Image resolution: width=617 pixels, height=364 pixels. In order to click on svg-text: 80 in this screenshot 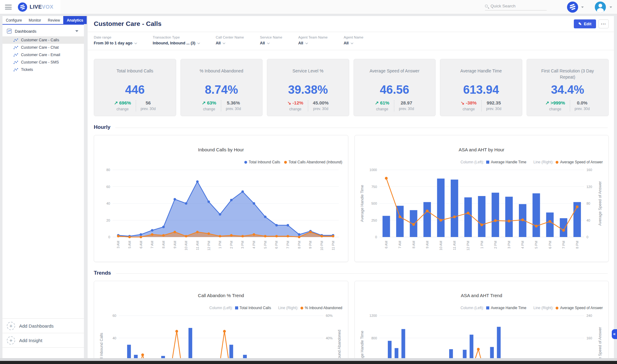, I will do `click(588, 203)`.